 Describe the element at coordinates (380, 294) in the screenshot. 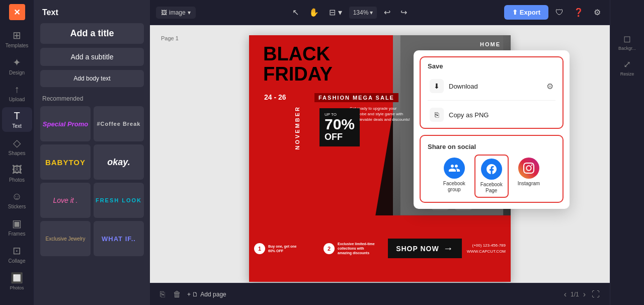

I see `bottom-bar: ⎘ 🗑 + 🗋 Add page ‹ 1/1 › ⛶` at that location.